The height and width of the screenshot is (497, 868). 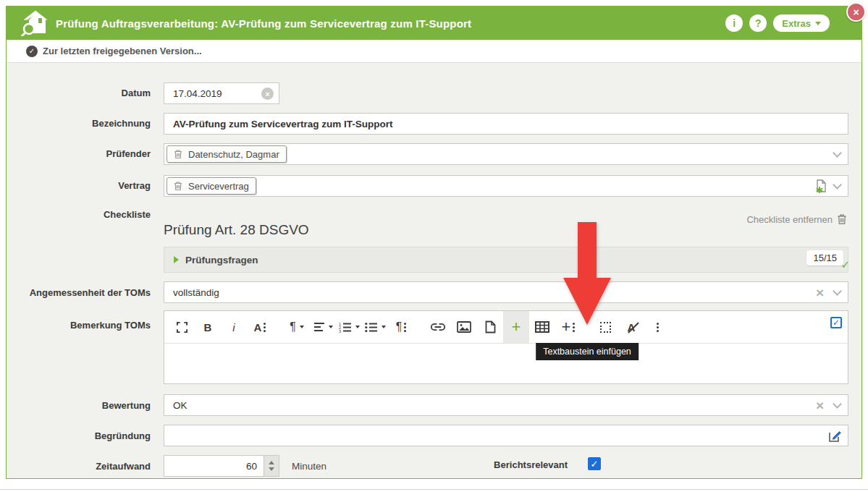 I want to click on pruefungsfragen-label: Prüfungsfragen, so click(x=222, y=260).